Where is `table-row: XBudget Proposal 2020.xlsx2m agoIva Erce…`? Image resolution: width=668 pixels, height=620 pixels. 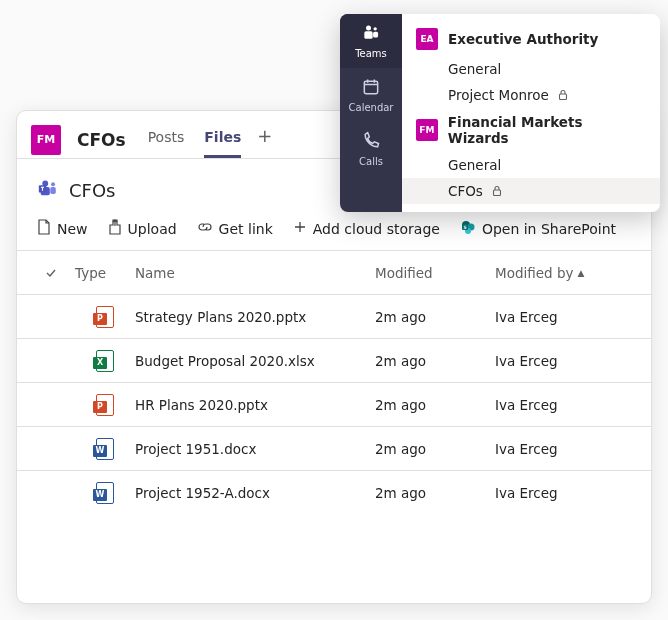 table-row: XBudget Proposal 2020.xlsx2m agoIva Erce… is located at coordinates (334, 360).